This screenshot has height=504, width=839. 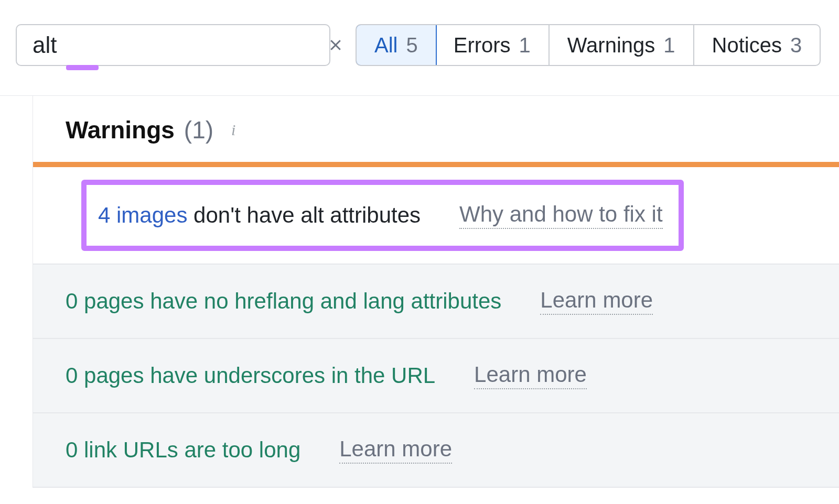 I want to click on issue-highlight-box: 4 images don't have alt attributes Why a…, so click(x=383, y=215).